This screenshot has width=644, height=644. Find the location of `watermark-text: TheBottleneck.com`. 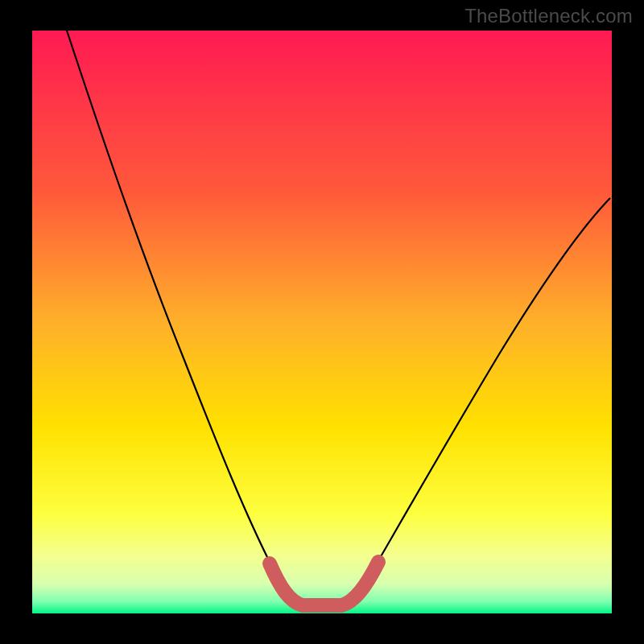

watermark-text: TheBottleneck.com is located at coordinates (549, 16).